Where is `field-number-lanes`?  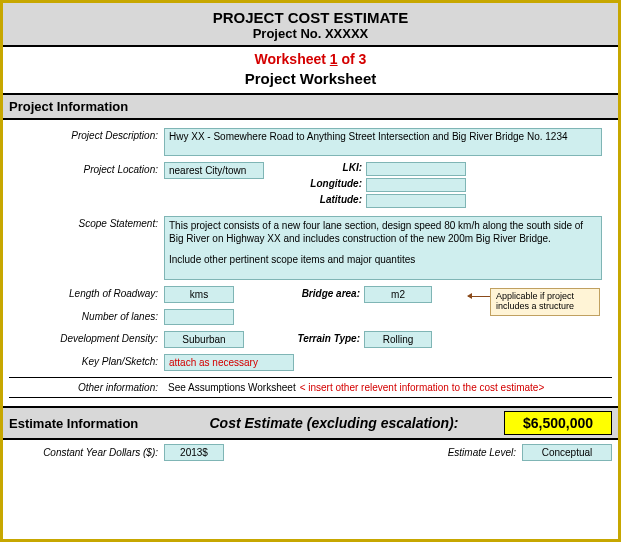
field-number-lanes is located at coordinates (199, 317).